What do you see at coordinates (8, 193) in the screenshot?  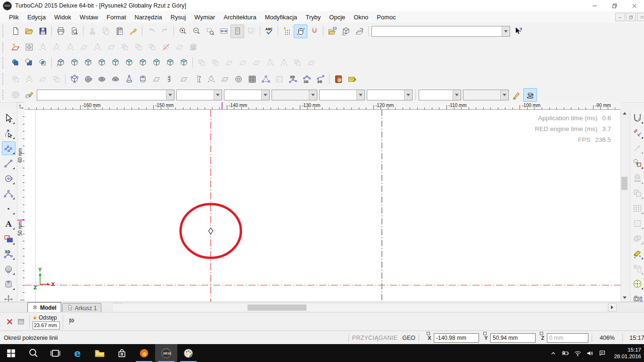 I see `arc-tool-button` at bounding box center [8, 193].